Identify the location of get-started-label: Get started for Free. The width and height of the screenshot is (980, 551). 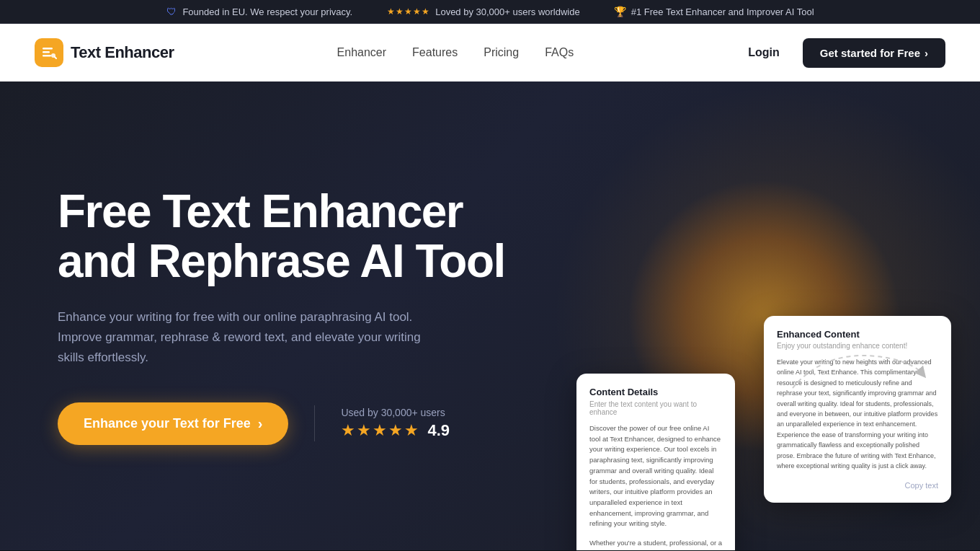
(870, 53).